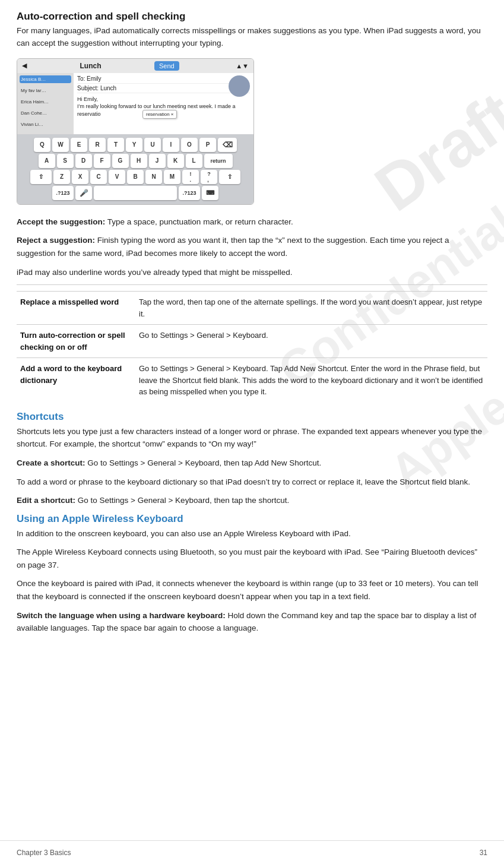 Image resolution: width=504 pixels, height=864 pixels. What do you see at coordinates (252, 222) in the screenshot?
I see `accept-suggestion-para: Accept the suggestion: Type a space, pun…` at bounding box center [252, 222].